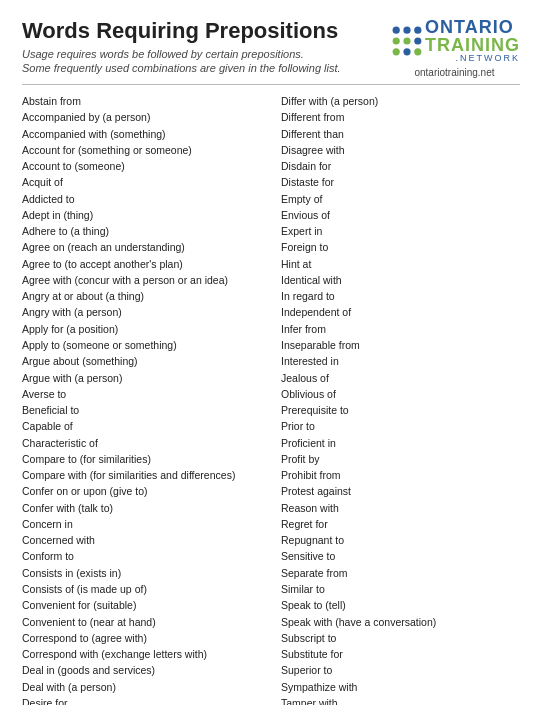 This screenshot has height=705, width=542. Describe the element at coordinates (400, 231) in the screenshot. I see `list-item: Expert in` at that location.